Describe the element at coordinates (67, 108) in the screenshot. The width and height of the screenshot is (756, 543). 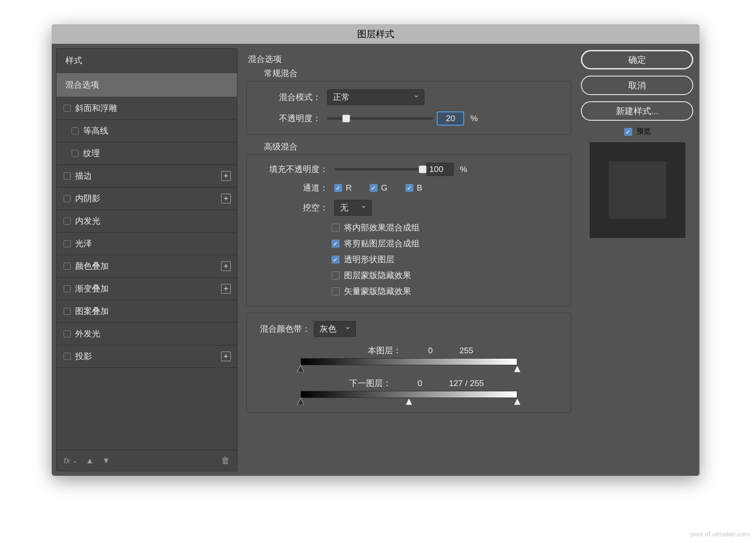
I see `checkbox-bevel-emboss` at that location.